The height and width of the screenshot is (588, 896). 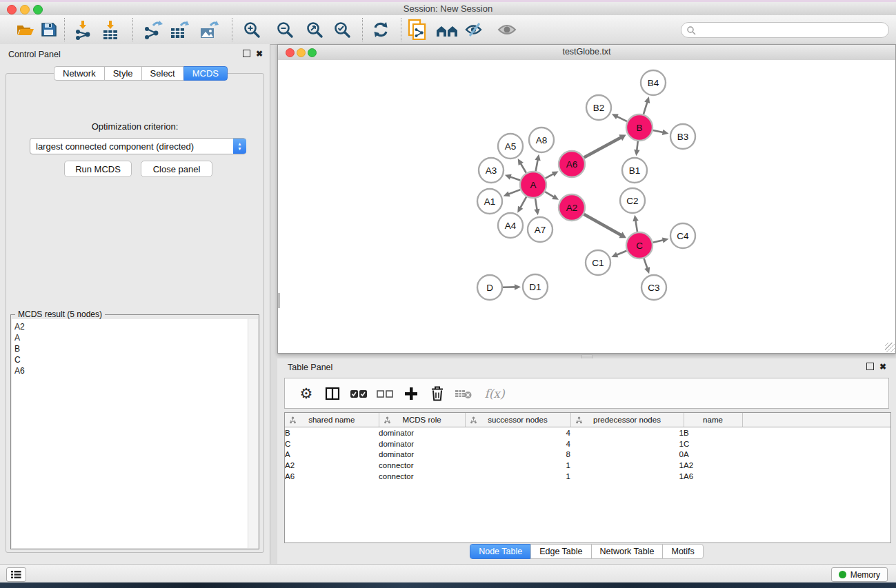 I want to click on canvas-scrollbar, so click(x=279, y=301).